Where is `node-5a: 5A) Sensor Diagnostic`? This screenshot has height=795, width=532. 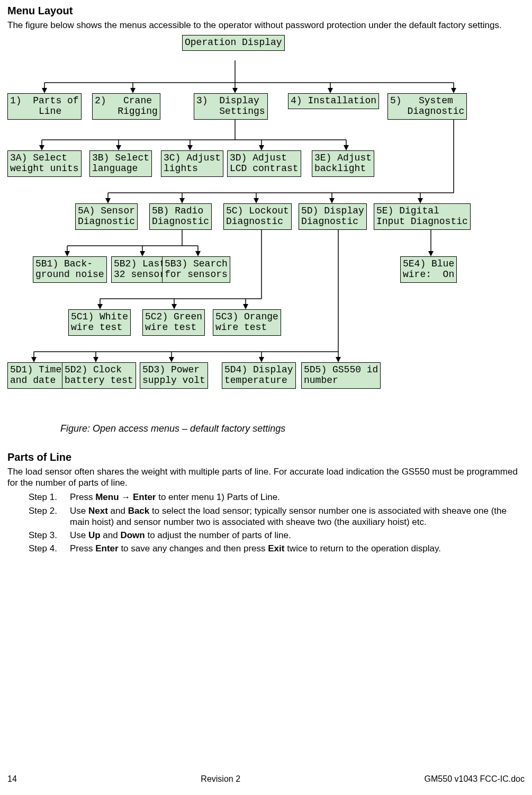
node-5a: 5A) Sensor Diagnostic is located at coordinates (106, 217).